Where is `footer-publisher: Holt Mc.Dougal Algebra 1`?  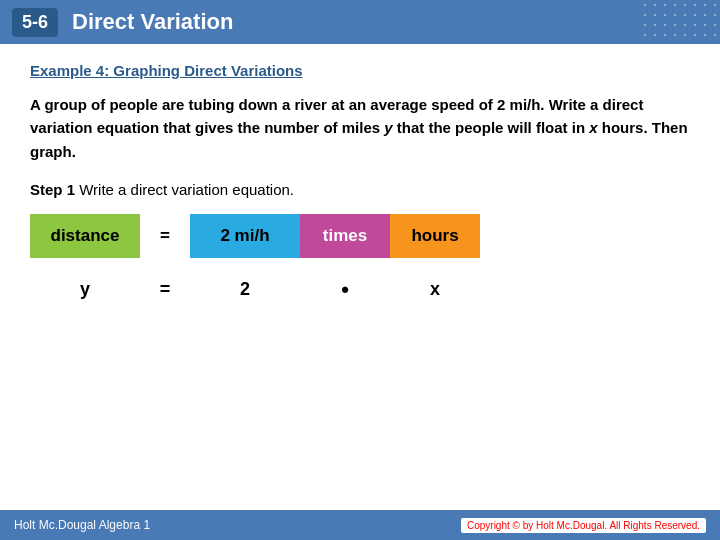 footer-publisher: Holt Mc.Dougal Algebra 1 is located at coordinates (82, 525).